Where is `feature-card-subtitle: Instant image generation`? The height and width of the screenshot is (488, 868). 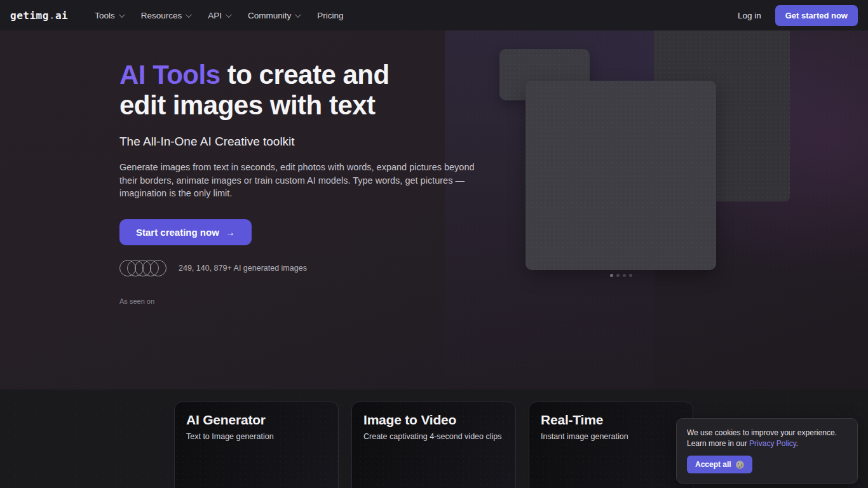 feature-card-subtitle: Instant image generation is located at coordinates (611, 437).